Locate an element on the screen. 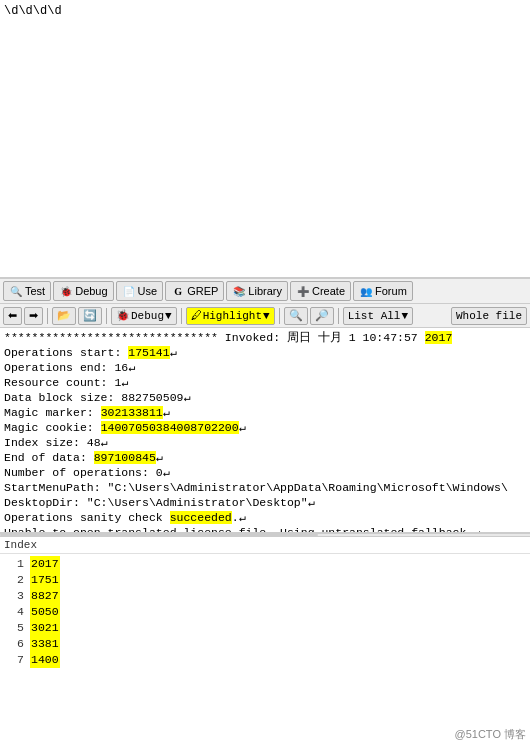  refresh-icon: 🔄 is located at coordinates (90, 316).